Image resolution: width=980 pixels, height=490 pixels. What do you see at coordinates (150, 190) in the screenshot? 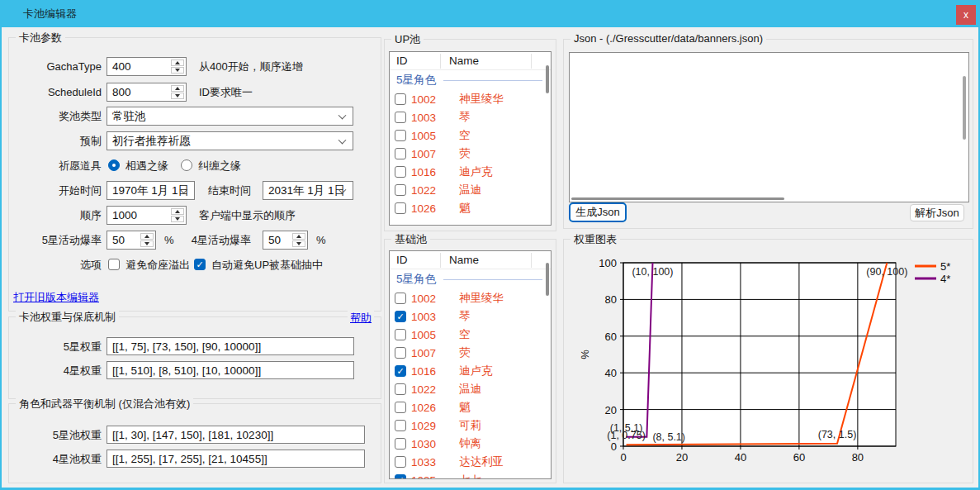
I see `begin-time-picker: 1970年 1月 1日` at bounding box center [150, 190].